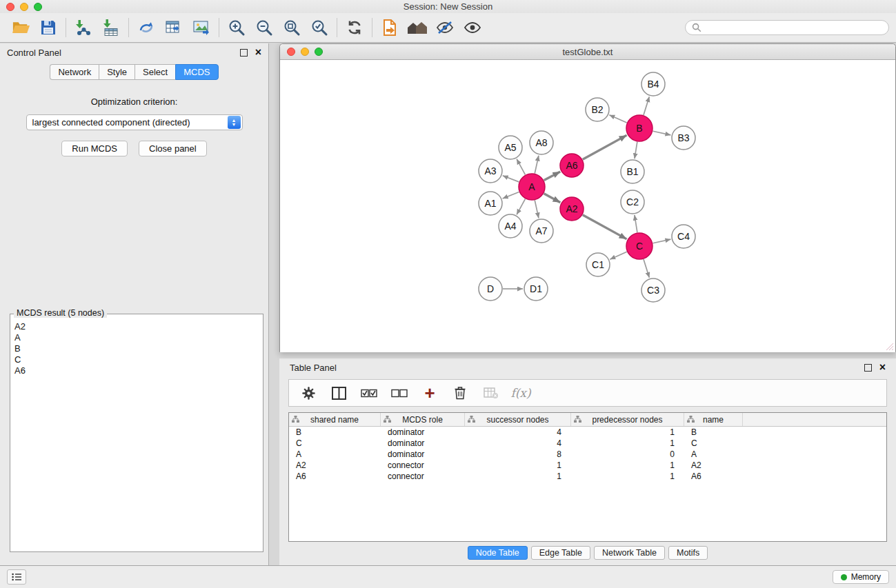  What do you see at coordinates (537, 210) in the screenshot?
I see `edge-A-A7` at bounding box center [537, 210].